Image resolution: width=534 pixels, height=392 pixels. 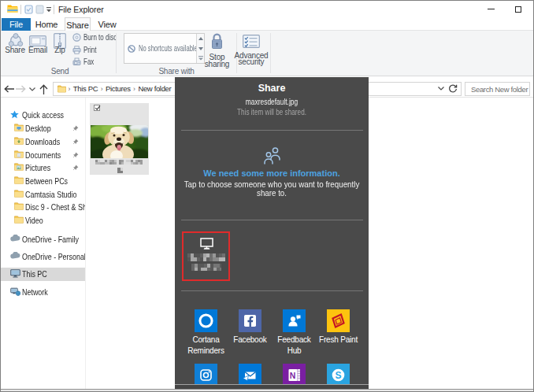 What do you see at coordinates (43, 274) in the screenshot?
I see `sidebar-item-this-pc: This PC` at bounding box center [43, 274].